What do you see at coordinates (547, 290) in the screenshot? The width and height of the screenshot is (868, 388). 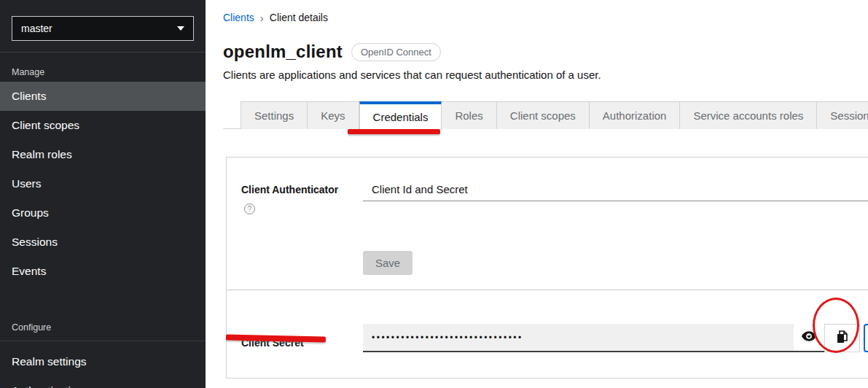 I see `section-divider` at bounding box center [547, 290].